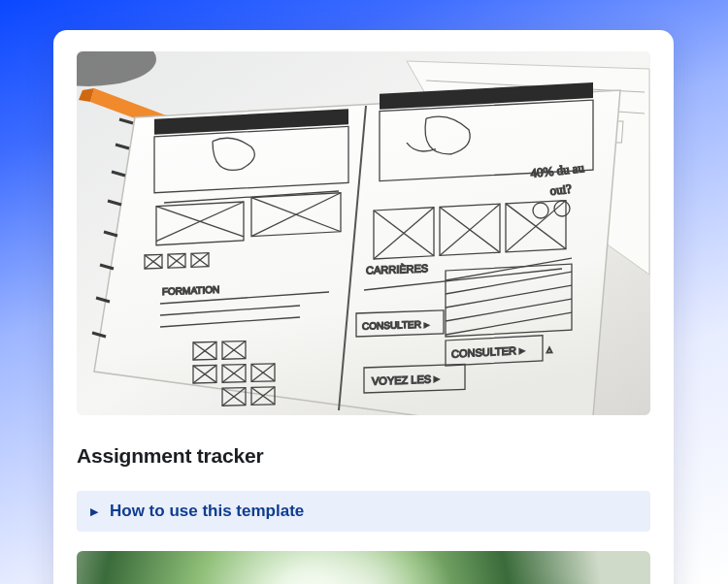 The width and height of the screenshot is (728, 584). I want to click on how-to-use-expander: ▶ How to use this template, so click(363, 511).